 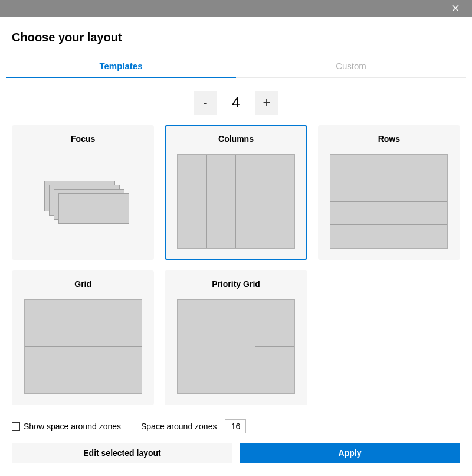 What do you see at coordinates (389, 201) in the screenshot?
I see `rows-preview` at bounding box center [389, 201].